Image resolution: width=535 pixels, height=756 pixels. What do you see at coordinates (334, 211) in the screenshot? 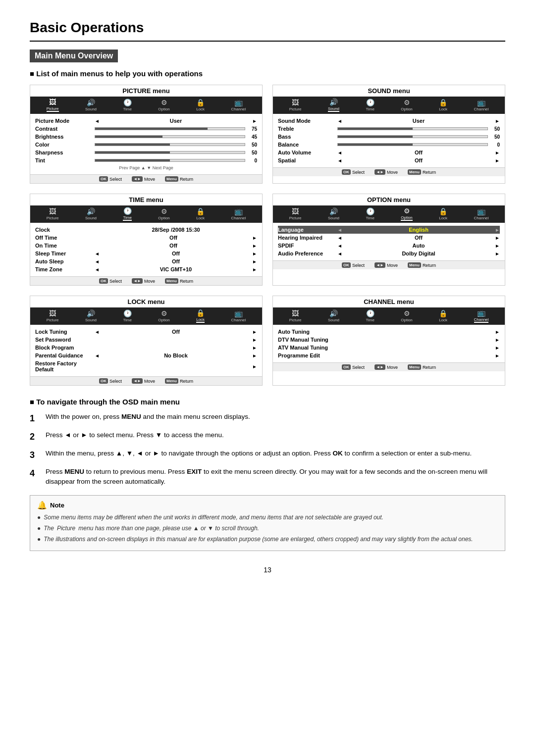
I see `o-sound-icon: 🔊` at bounding box center [334, 211].